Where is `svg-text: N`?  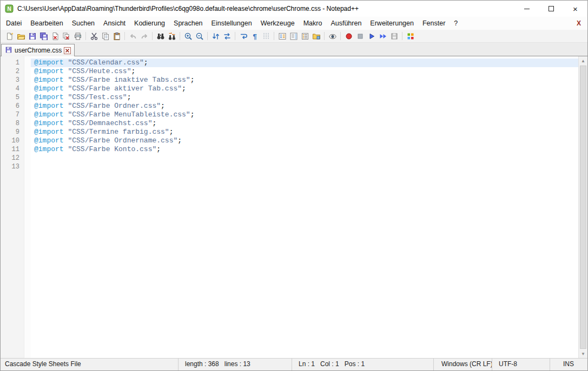 svg-text: N is located at coordinates (9, 9).